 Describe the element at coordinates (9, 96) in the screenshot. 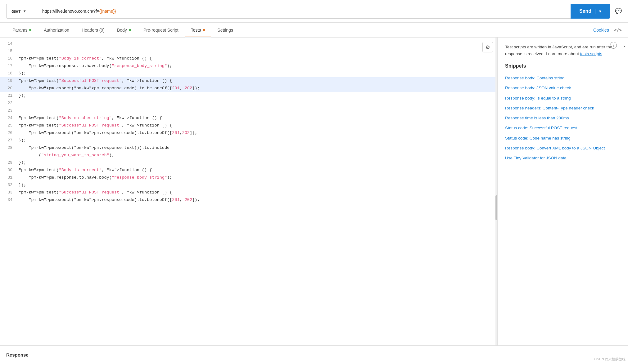

I see `line-number: 21` at that location.